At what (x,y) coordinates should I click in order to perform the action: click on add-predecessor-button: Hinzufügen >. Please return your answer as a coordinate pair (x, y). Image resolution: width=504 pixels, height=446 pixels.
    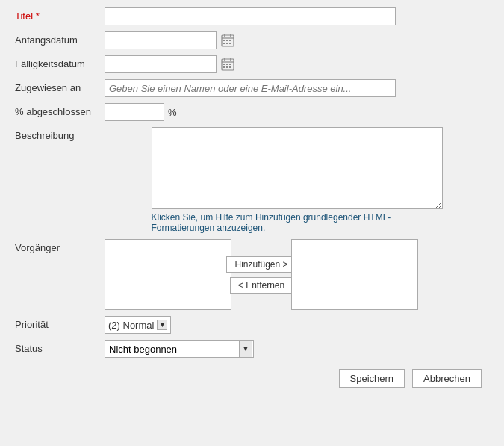
    Looking at the image, I should click on (261, 264).